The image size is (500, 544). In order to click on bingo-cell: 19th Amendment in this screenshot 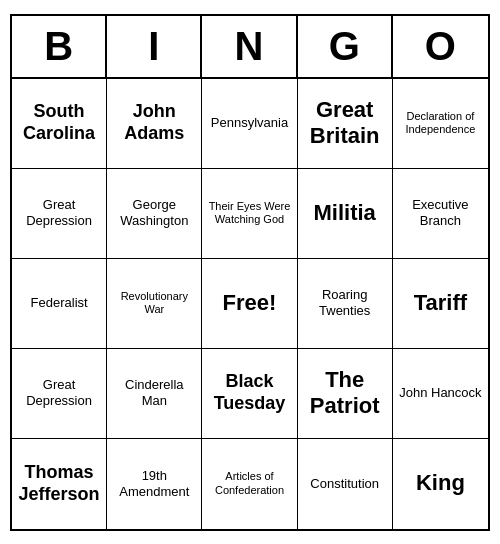, I will do `click(154, 484)`.